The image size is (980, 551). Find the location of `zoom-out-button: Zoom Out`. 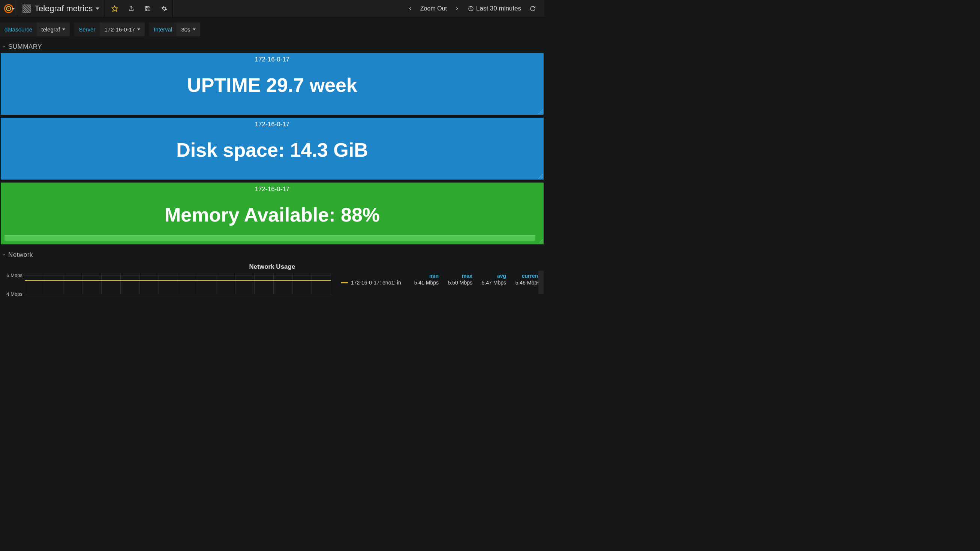

zoom-out-button: Zoom Out is located at coordinates (434, 9).